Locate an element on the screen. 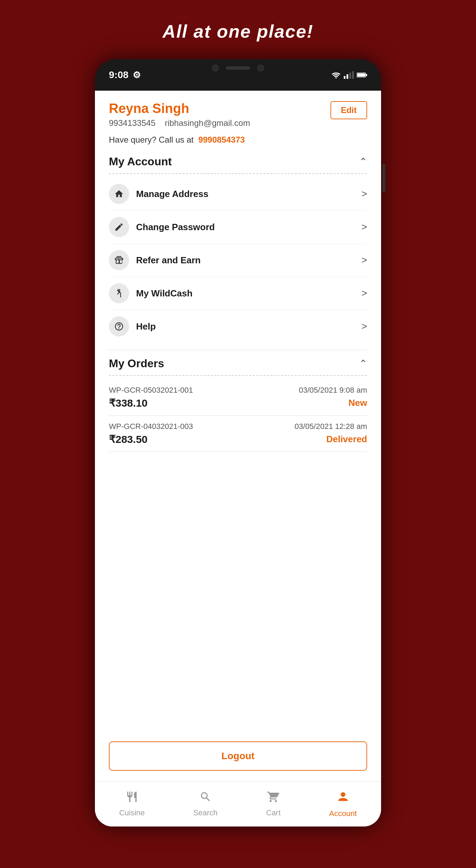 The image size is (476, 868). refer-earn-label: Refer and Earn is located at coordinates (249, 260).